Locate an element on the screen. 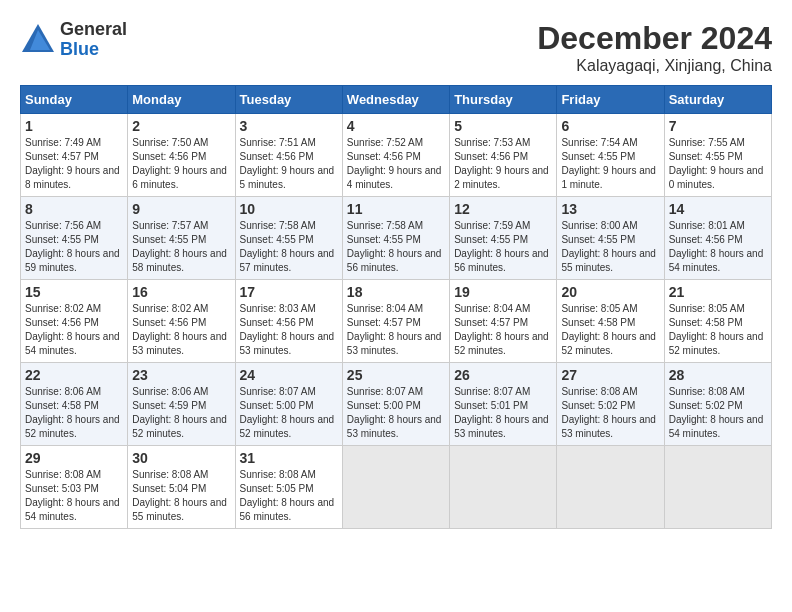 Image resolution: width=792 pixels, height=612 pixels. day-number: 13 is located at coordinates (610, 209).